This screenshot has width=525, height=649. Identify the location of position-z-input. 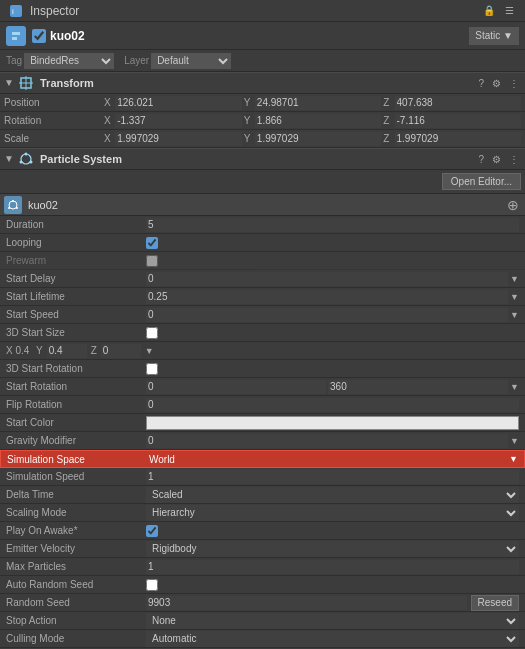
(458, 103).